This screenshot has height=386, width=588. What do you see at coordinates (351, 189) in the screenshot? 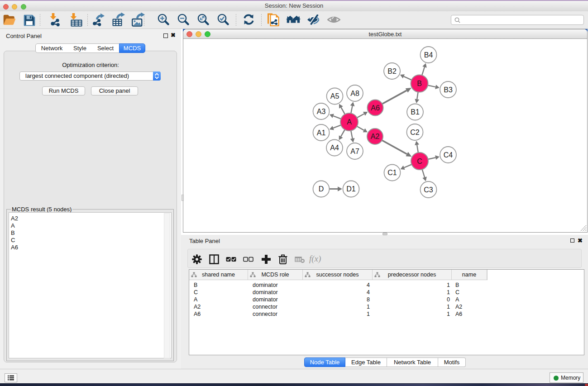
I see `svg-text: D1` at bounding box center [351, 189].